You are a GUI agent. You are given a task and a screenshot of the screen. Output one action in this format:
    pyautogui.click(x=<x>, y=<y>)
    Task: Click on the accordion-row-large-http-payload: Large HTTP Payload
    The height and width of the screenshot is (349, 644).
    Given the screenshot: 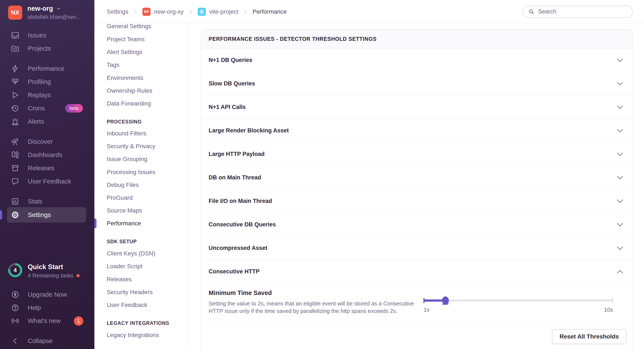 What is the action you would take?
    pyautogui.click(x=417, y=154)
    